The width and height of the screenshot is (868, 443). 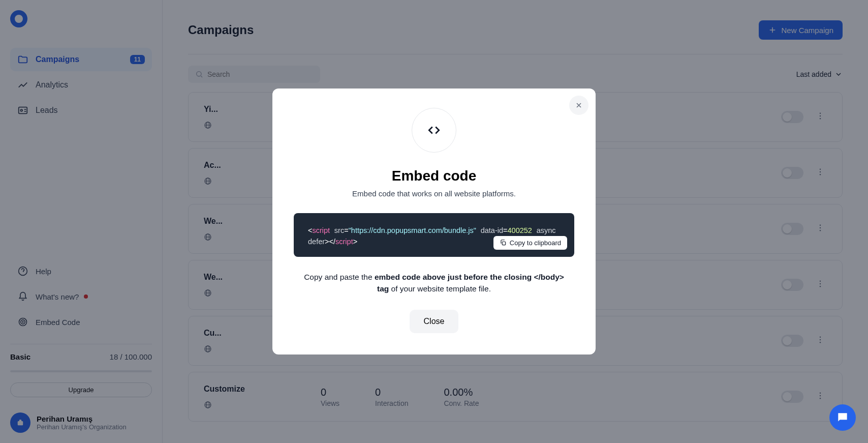 What do you see at coordinates (434, 176) in the screenshot?
I see `modal-title: Embed code` at bounding box center [434, 176].